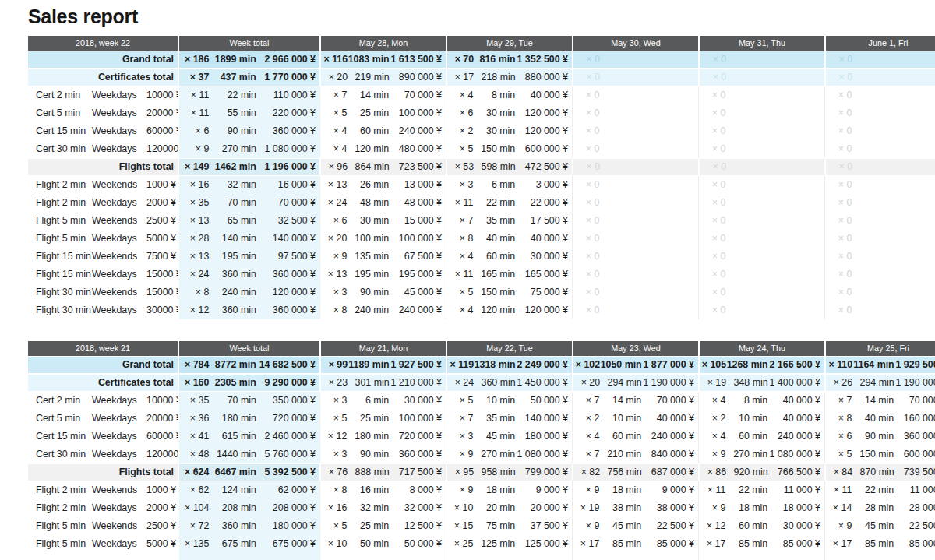  Describe the element at coordinates (482, 310) in the screenshot. I see `data-row: Flight 30 minWeekdays30000 ¥× 12360 min3…` at that location.